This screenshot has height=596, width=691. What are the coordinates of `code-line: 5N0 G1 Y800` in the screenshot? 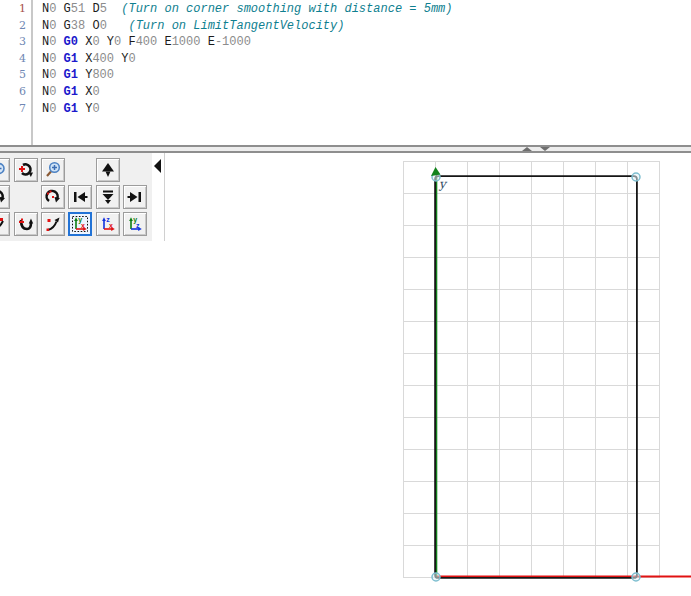 It's located at (346, 76).